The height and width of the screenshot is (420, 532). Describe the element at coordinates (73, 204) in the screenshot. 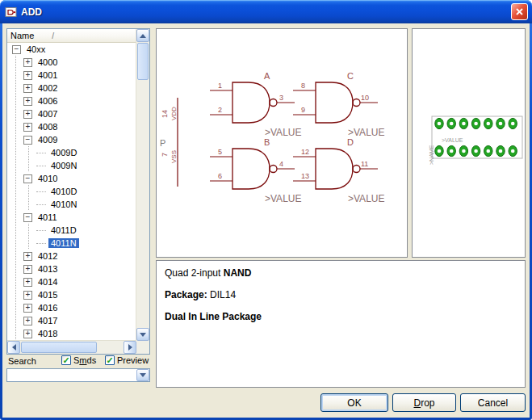

I see `tree-item-4010N: 4010N` at that location.